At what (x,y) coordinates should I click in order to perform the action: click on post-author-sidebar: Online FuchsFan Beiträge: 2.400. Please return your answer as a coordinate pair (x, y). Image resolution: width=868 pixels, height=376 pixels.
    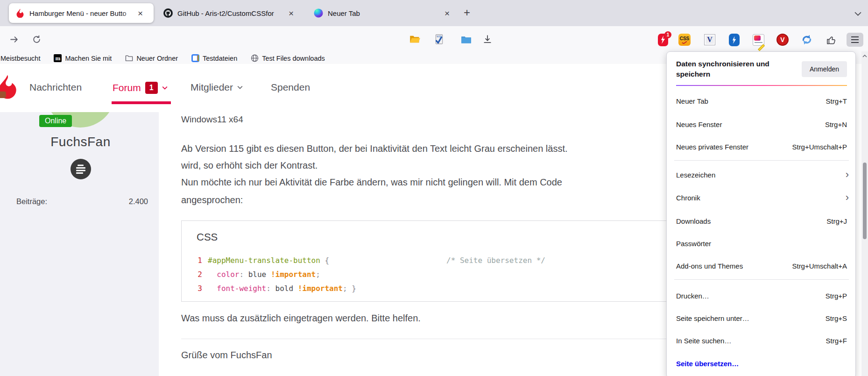
    Looking at the image, I should click on (79, 244).